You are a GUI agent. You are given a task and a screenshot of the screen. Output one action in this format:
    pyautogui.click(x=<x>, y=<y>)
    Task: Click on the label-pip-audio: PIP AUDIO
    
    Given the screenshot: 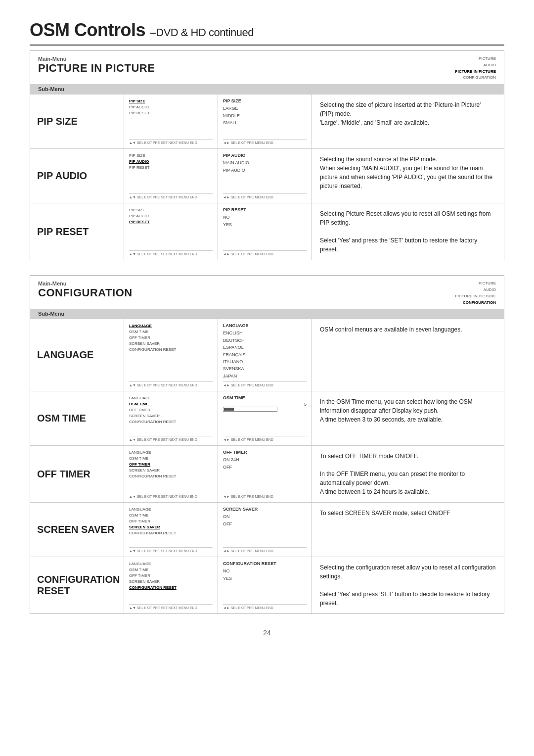 What is the action you would take?
    pyautogui.click(x=77, y=176)
    